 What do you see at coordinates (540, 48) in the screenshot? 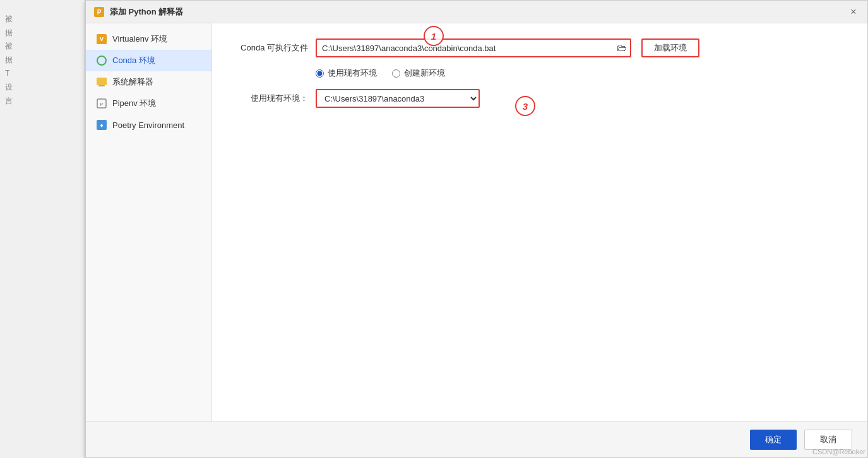
I see `conda-exe-row: Conda 可执行文件 🗁 加载环境` at bounding box center [540, 48].